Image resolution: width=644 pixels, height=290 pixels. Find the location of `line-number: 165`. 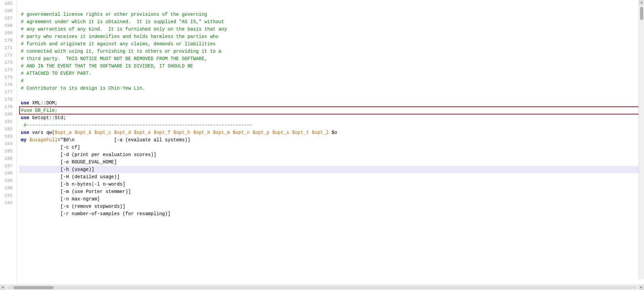

line-number: 165 is located at coordinates (8, 4).